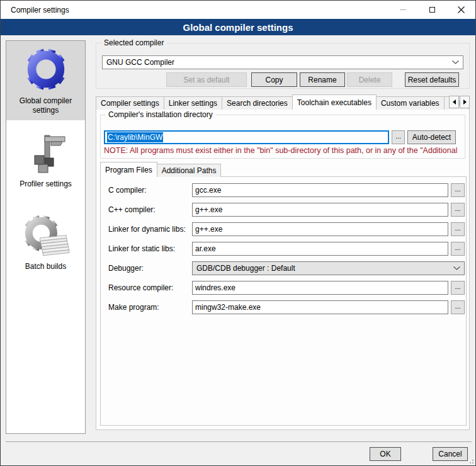 The width and height of the screenshot is (476, 466). I want to click on field-label: Make program:, so click(133, 307).